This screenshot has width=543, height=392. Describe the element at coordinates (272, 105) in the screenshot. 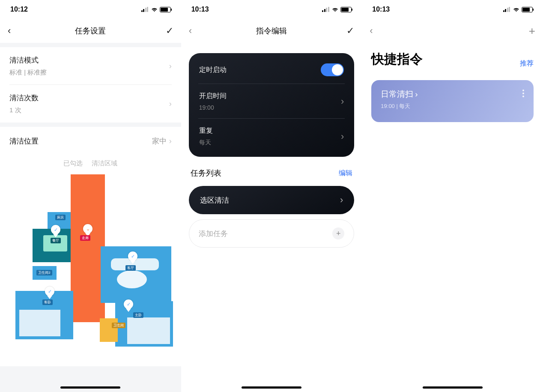

I see `timer-card: 定时启动 开启时间 19:00 › 重复 每天 ›` at that location.